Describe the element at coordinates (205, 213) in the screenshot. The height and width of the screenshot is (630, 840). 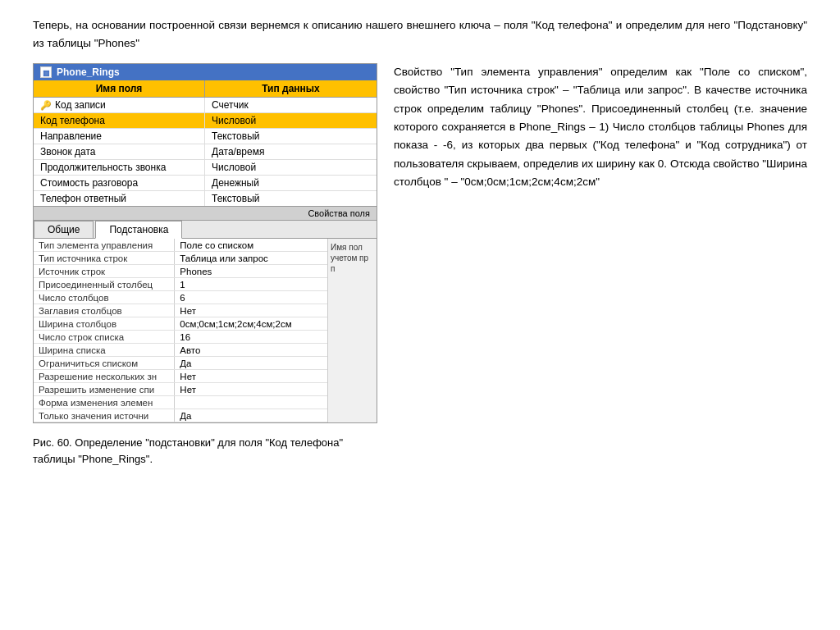
I see `field-props-header: Свойства поля` at that location.